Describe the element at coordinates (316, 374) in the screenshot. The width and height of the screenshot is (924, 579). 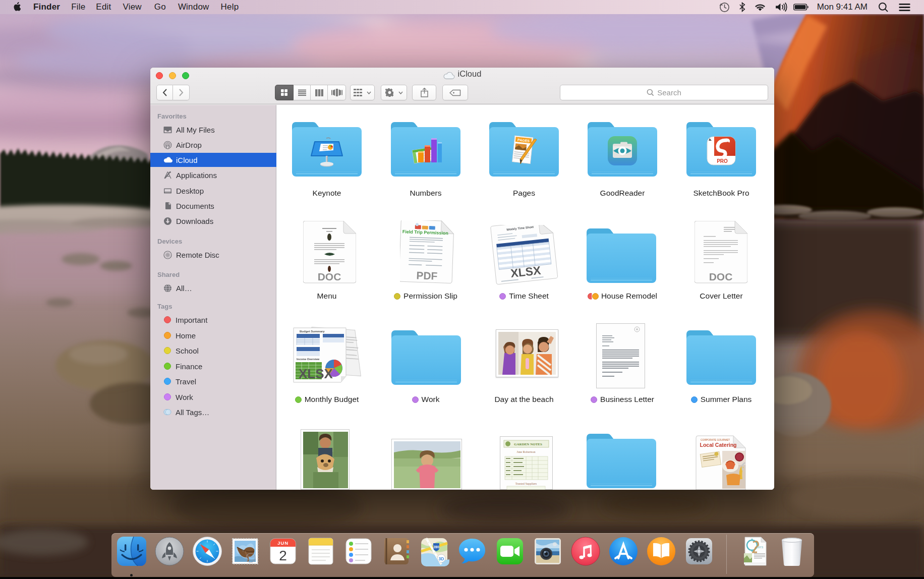
I see `svg-text: XLSX` at that location.